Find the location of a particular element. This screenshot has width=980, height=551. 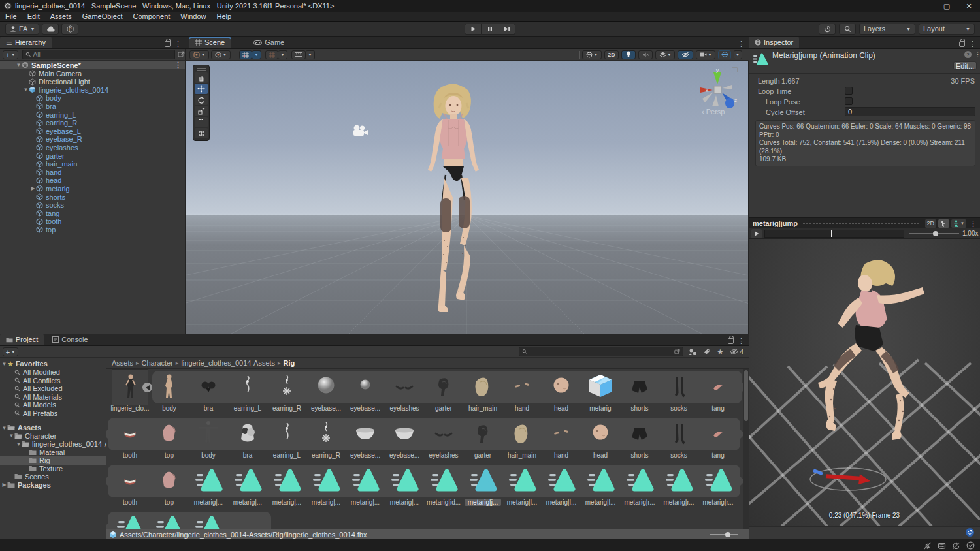

hierarchy-item-head: head is located at coordinates (93, 180).